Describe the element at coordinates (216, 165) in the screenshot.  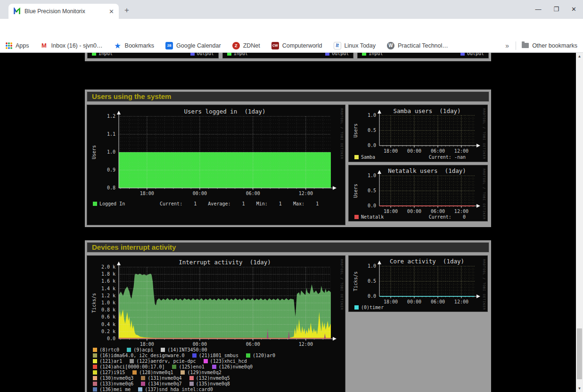
I see `users-logged-in-graph: Users logged in (1day)RRDTOOL / TOBI OET…` at that location.